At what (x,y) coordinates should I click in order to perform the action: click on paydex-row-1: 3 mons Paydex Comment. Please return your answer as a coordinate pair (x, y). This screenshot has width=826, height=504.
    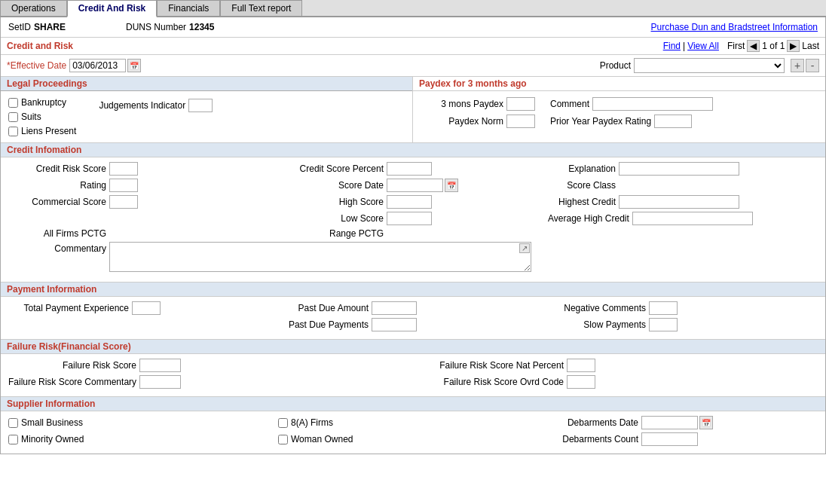
    Looking at the image, I should click on (620, 104).